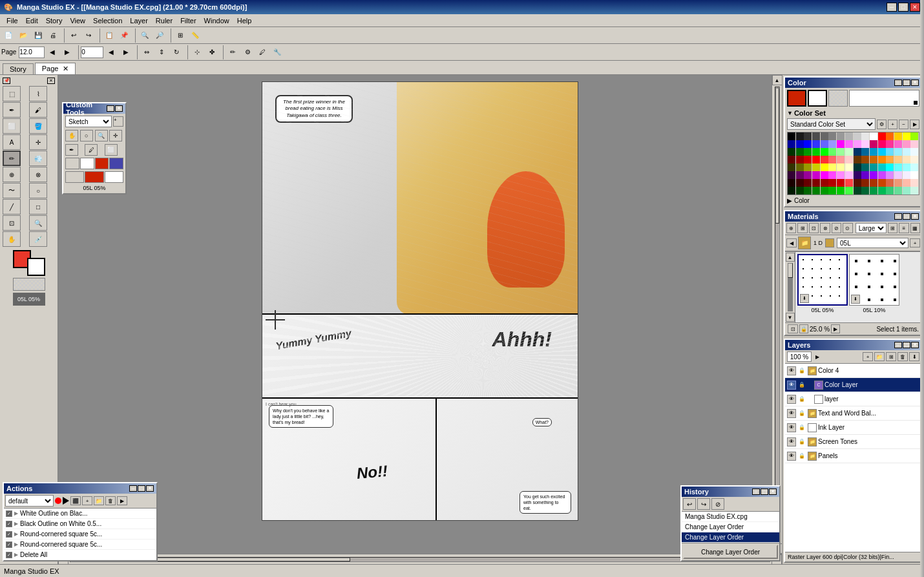  I want to click on background-color, so click(36, 267).